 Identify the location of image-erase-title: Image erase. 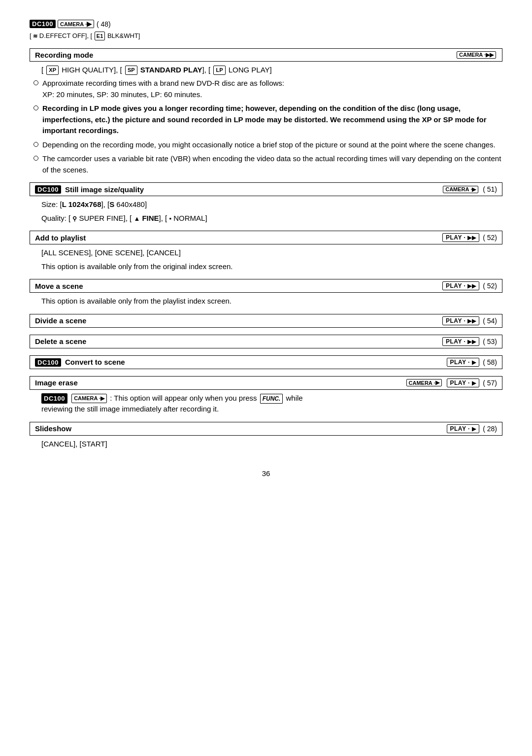
(220, 382).